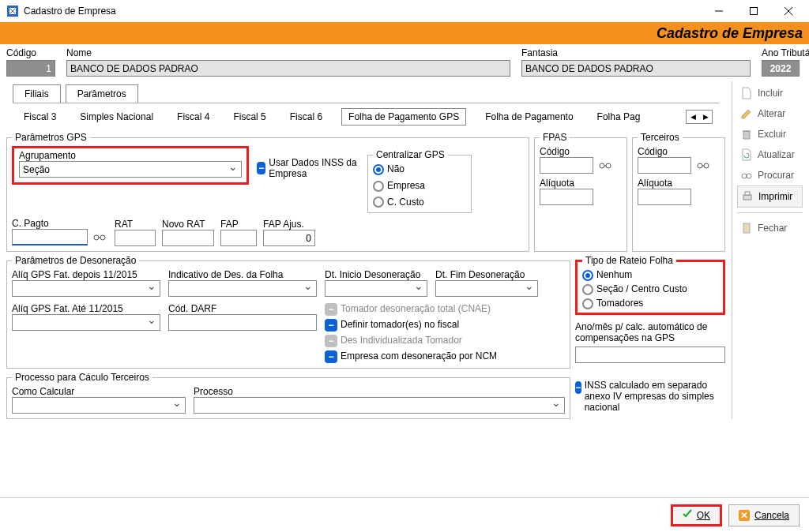  I want to click on codigo-label: Código, so click(31, 53).